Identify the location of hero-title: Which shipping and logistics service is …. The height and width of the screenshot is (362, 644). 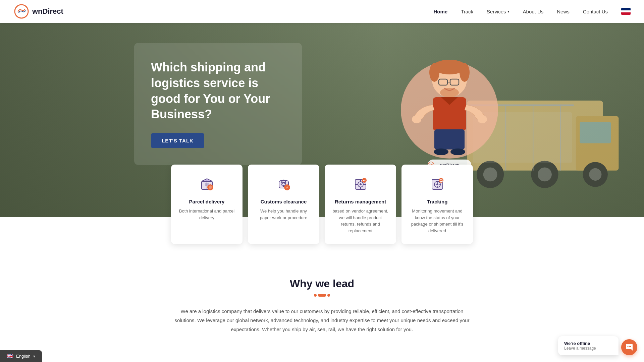
(218, 91).